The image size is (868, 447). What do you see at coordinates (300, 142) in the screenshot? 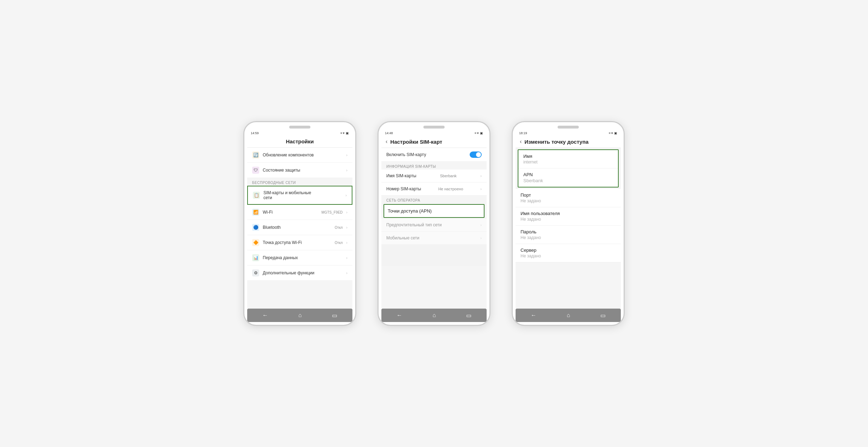
I see `phone1-header: Настройки` at bounding box center [300, 142].